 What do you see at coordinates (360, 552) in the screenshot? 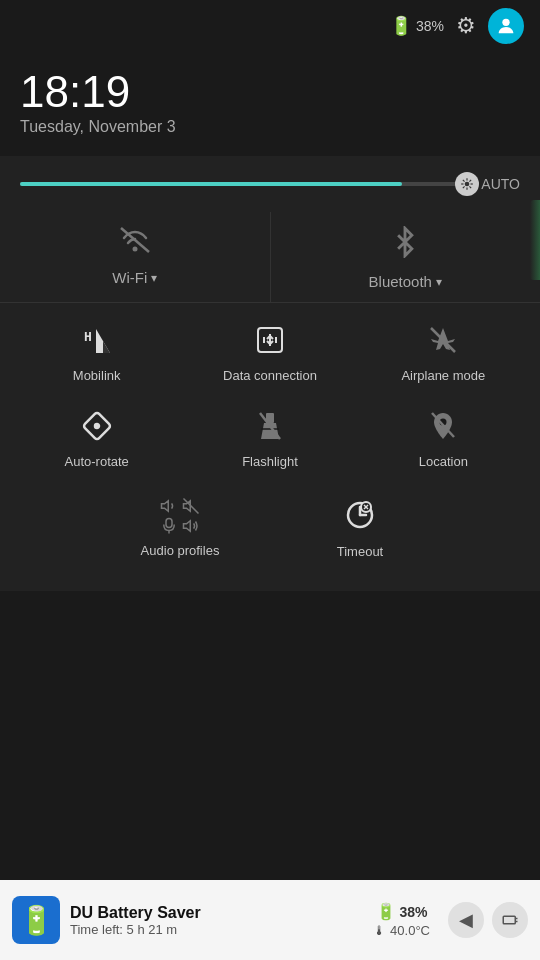
I see `timeout-label: Timeout` at bounding box center [360, 552].